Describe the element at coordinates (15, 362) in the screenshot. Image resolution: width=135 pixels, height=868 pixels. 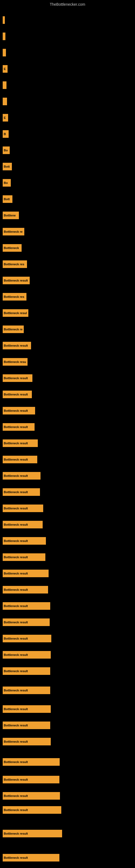
I see `bar-label: Bottleneck resu` at that location.